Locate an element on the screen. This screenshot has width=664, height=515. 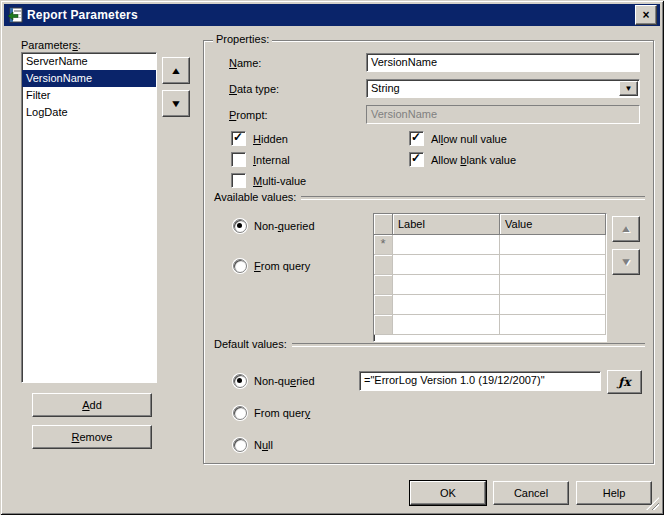
grid-new-row: * is located at coordinates (490, 245).